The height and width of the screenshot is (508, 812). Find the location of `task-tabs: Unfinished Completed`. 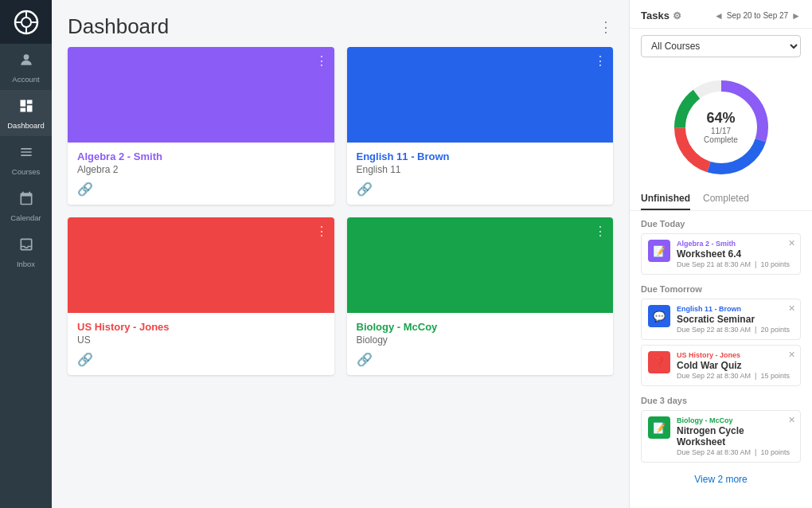

task-tabs: Unfinished Completed is located at coordinates (721, 201).